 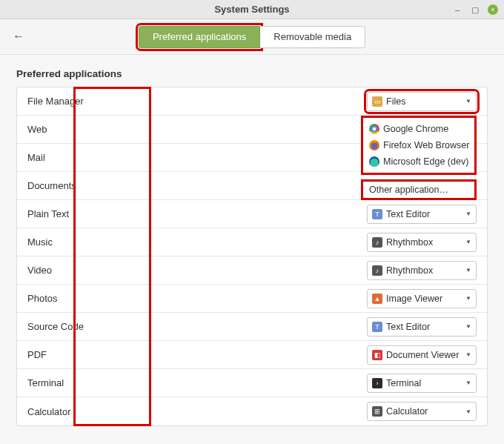 I want to click on row-plain-text: Plain Text T Text Editor ▼, so click(x=252, y=214).